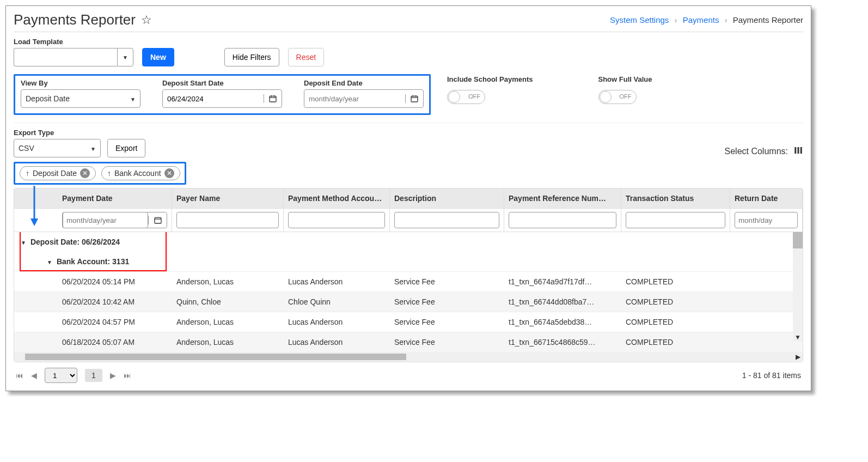  Describe the element at coordinates (707, 20) in the screenshot. I see `breadcrumb: System Settings › Payments › Payments Re…` at that location.